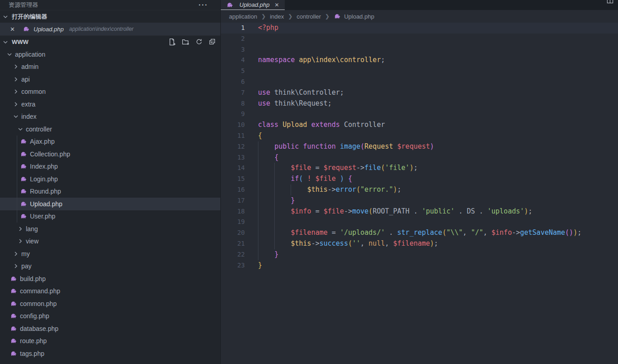 This screenshot has height=364, width=618. I want to click on tree-item-tags-php: tags.php, so click(110, 354).